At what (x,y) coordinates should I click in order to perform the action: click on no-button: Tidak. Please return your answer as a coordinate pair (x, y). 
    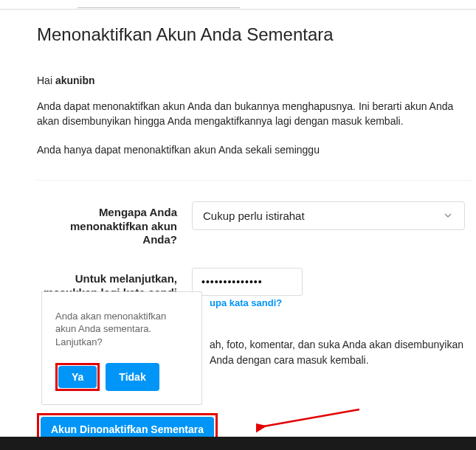
    Looking at the image, I should click on (132, 377).